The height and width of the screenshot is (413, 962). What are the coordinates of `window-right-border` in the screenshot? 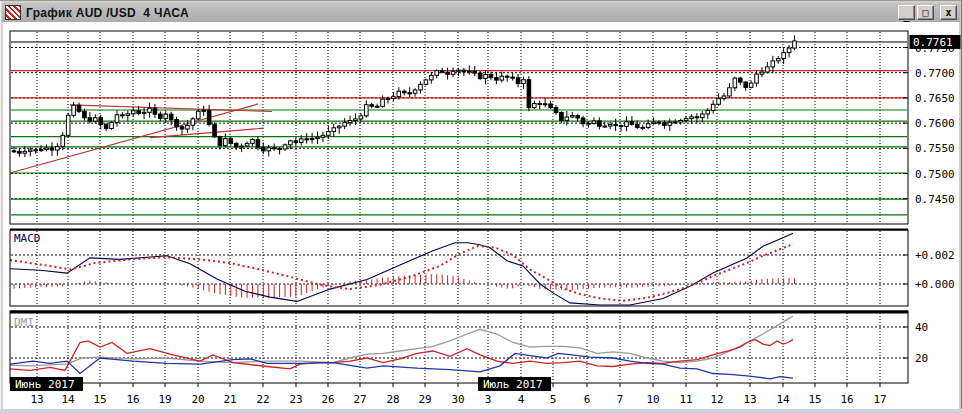 It's located at (960, 207).